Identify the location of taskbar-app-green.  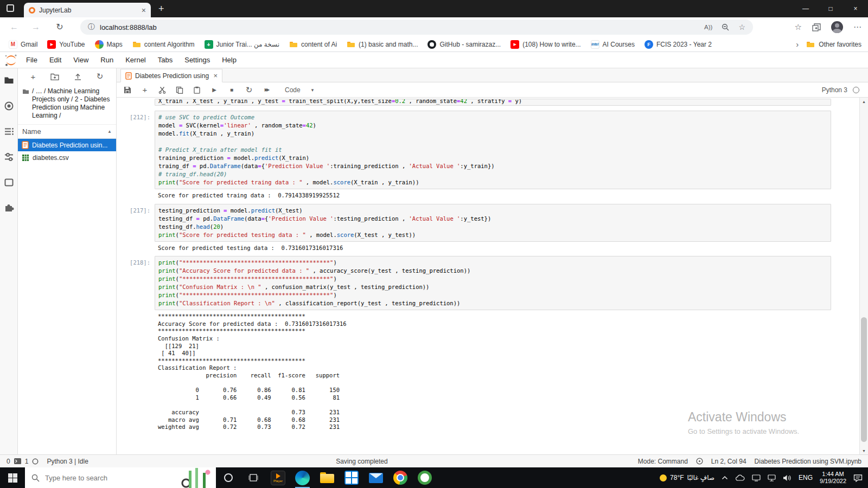
(424, 478).